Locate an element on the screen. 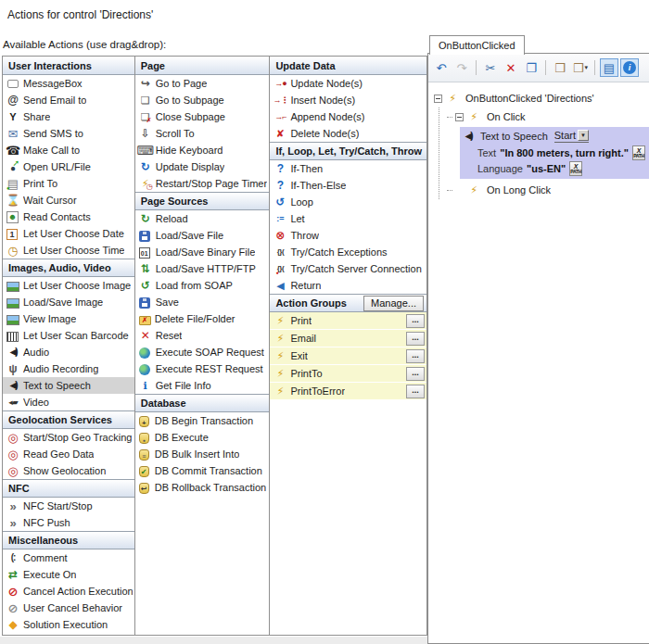  action-item-delete-file-folder: Delete File/Folder is located at coordinates (202, 319).